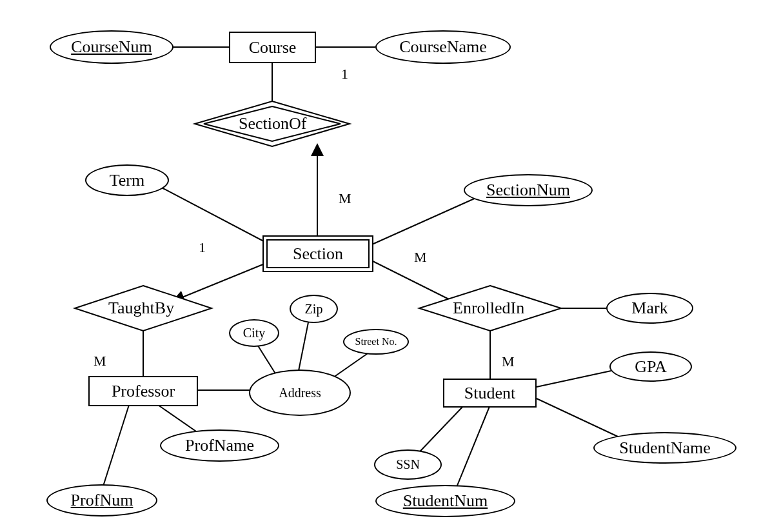 The width and height of the screenshot is (781, 532). Describe the element at coordinates (141, 308) in the screenshot. I see `relationship-taughtby-label: TaughtBy` at that location.